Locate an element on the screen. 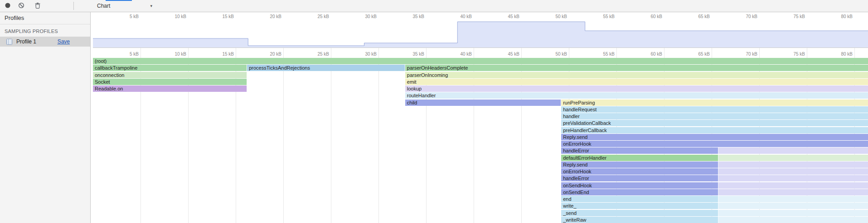 This screenshot has width=868, height=223. toolbar-separator is located at coordinates (73, 6).